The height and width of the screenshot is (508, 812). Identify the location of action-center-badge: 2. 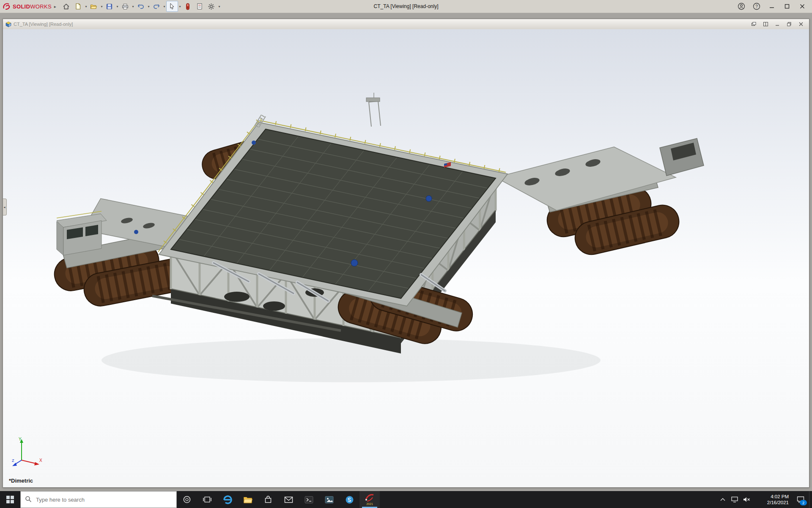
(804, 503).